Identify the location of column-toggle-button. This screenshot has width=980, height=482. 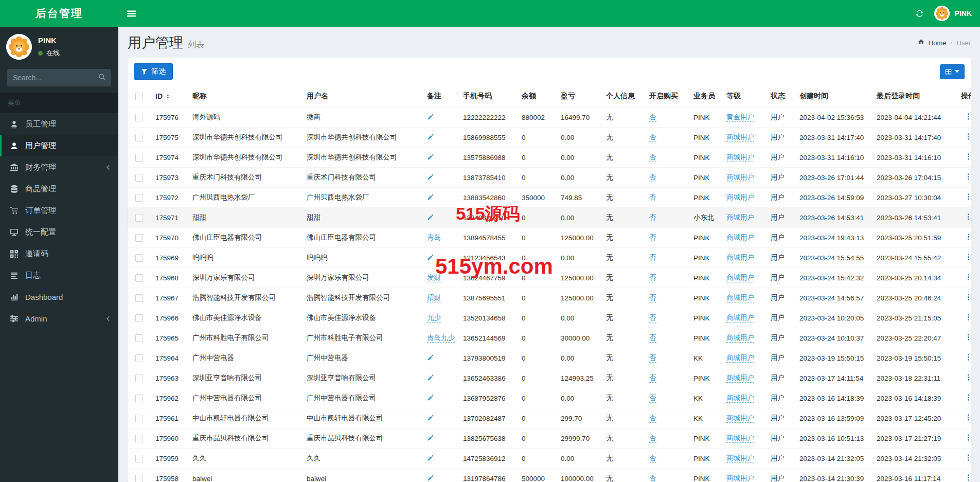
(952, 72).